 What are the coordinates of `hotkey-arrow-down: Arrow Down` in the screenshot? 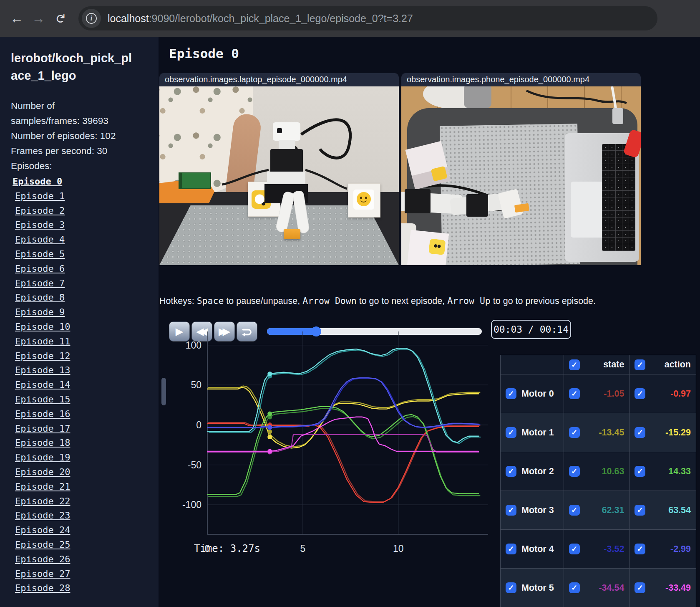 It's located at (330, 301).